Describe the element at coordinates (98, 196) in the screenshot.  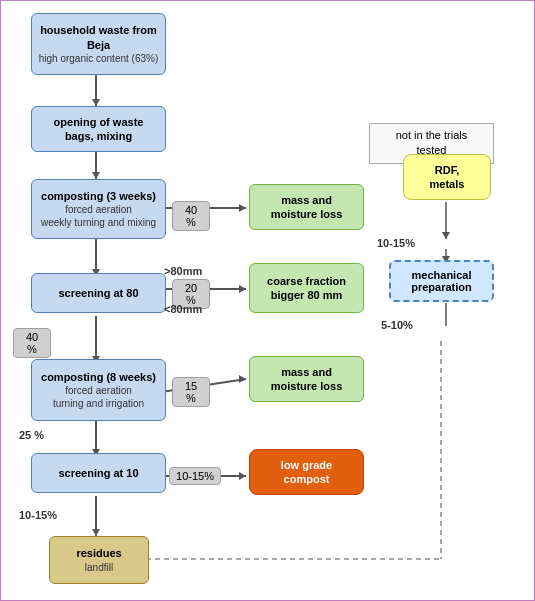
I see `composting-3w-label: composting (3 weeks)` at that location.